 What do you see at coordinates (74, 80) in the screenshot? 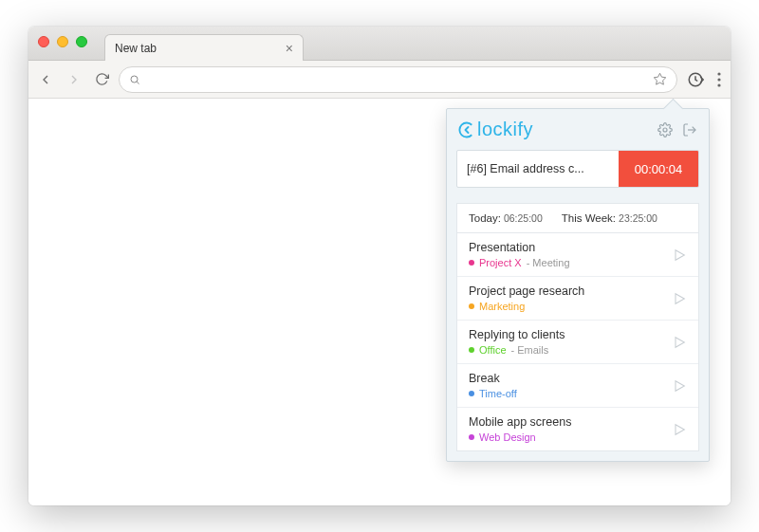
I see `forward-button` at bounding box center [74, 80].